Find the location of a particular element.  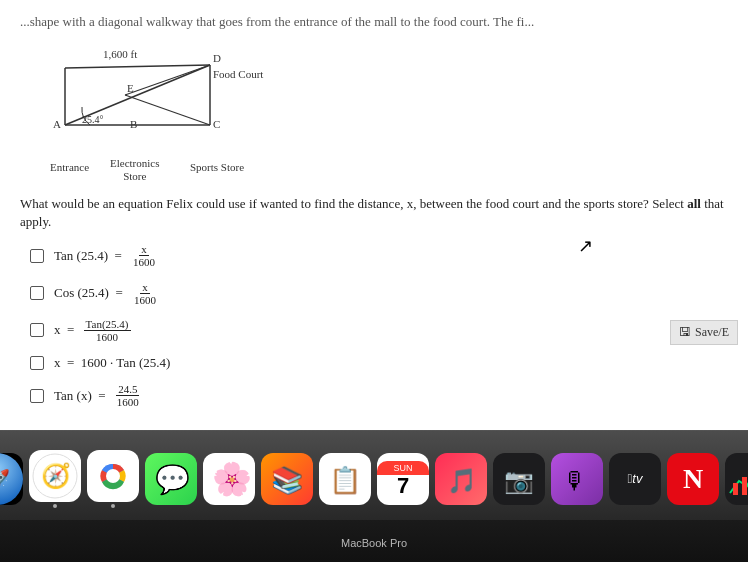

diagram-svg: 1,600 ft D E Food Court A 25.4° B C is located at coordinates (195, 98).